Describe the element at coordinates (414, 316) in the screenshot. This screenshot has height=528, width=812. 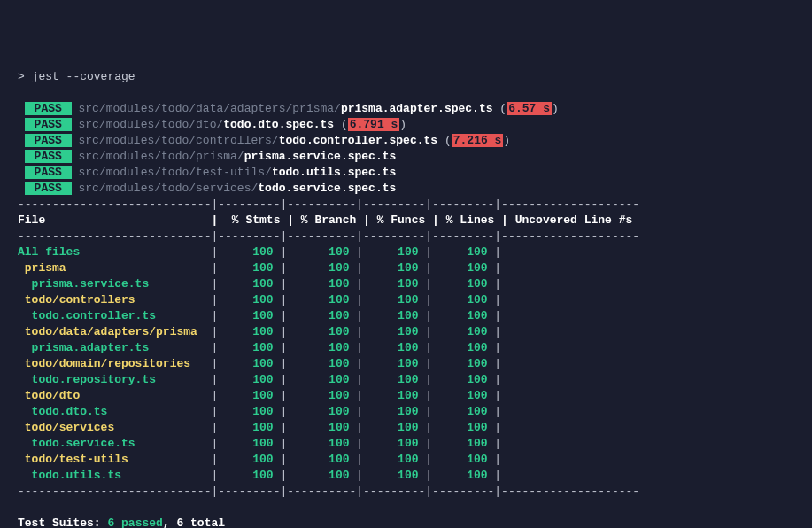
I see `coverage-row: todo.controller.ts | 100 | 100 | 100 | 1…` at that location.